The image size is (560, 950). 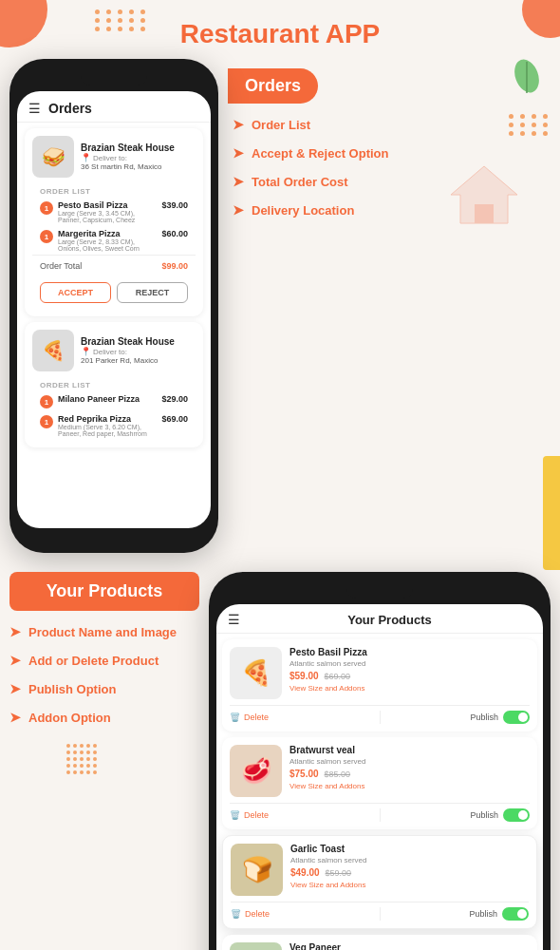 What do you see at coordinates (327, 771) in the screenshot?
I see `product-info-2: Bratwurst veal Atlantic salmon served $7…` at bounding box center [327, 771].